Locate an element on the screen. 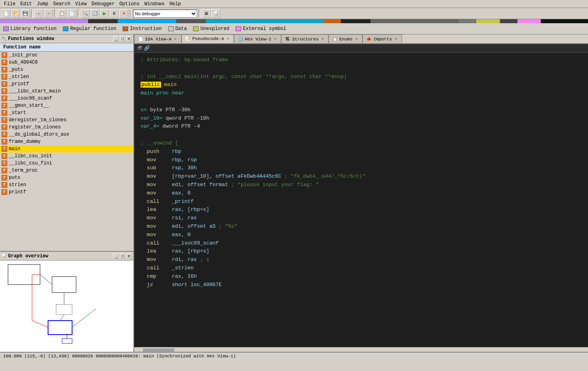 The image size is (588, 371). tab-ida-view: 📄 IDA View-A ✕ is located at coordinates (158, 39).